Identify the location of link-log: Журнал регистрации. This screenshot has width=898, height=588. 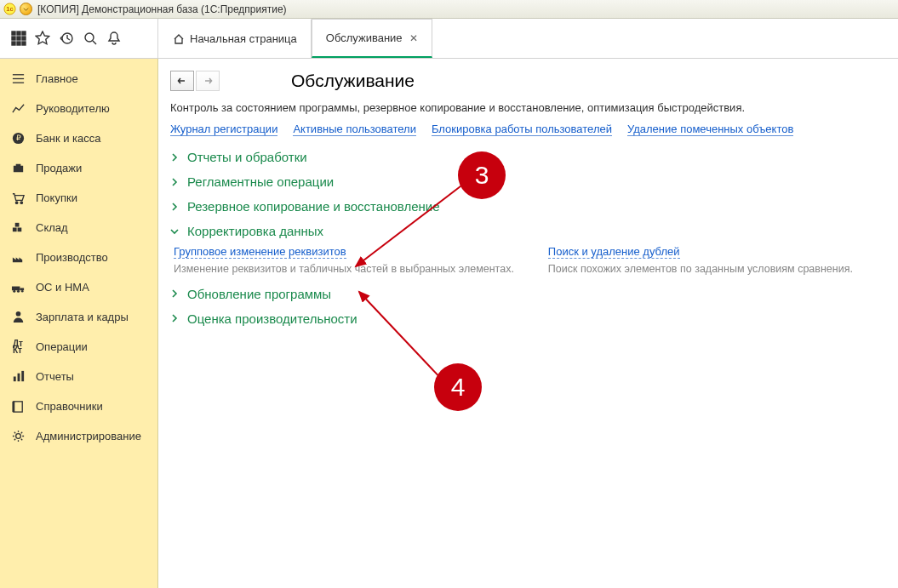
(224, 129).